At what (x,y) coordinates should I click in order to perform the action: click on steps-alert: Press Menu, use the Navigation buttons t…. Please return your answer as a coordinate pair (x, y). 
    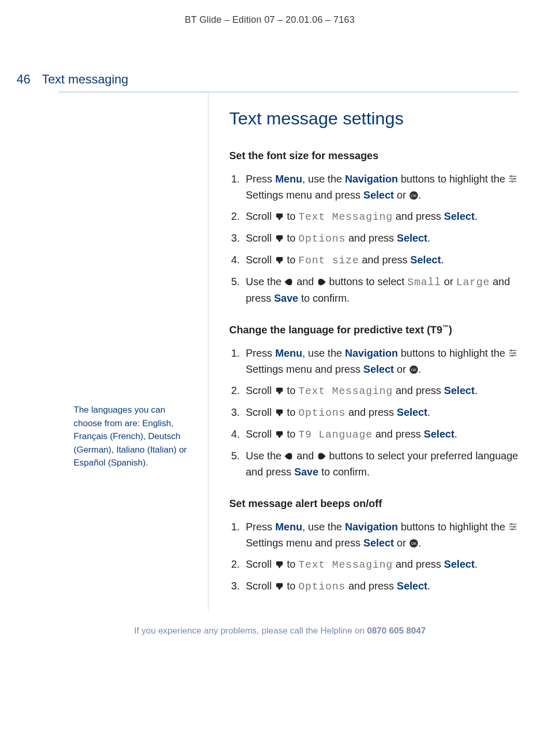
    Looking at the image, I should click on (374, 557).